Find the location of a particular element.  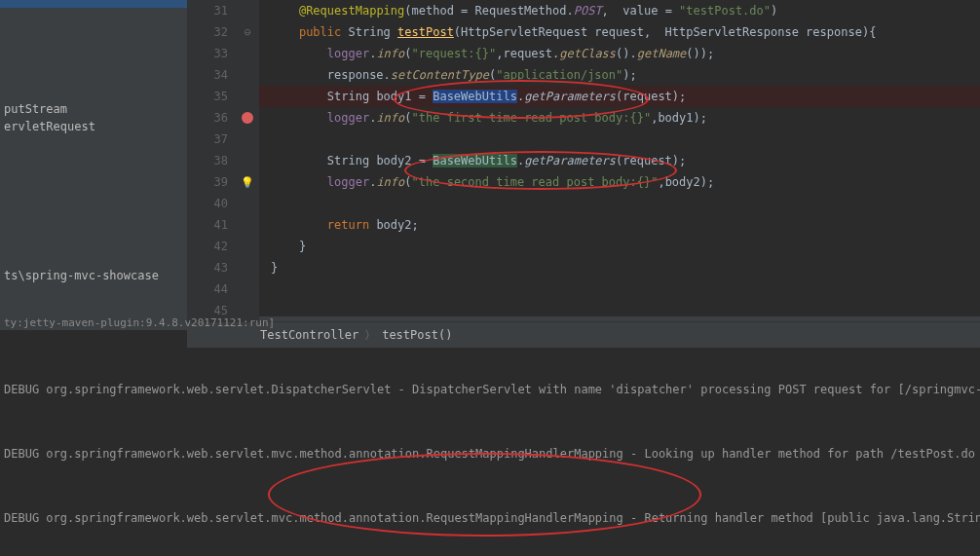

breadcrumb-item: TestController is located at coordinates (310, 335).